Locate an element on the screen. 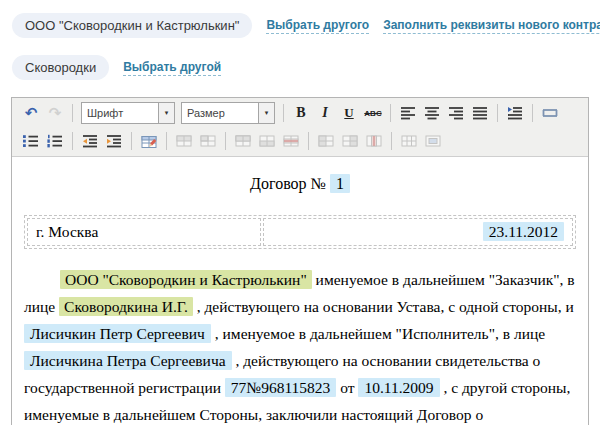  outdent-button is located at coordinates (90, 141).